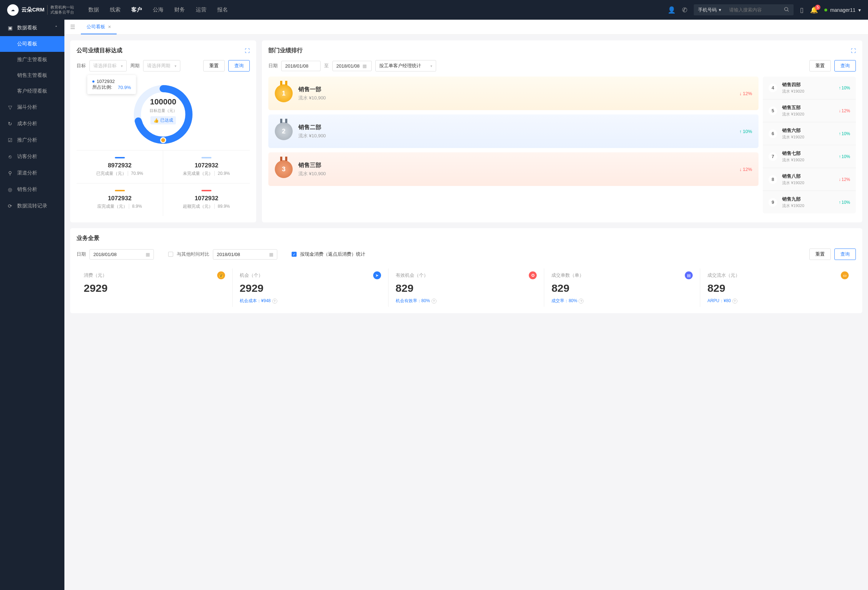 The image size is (868, 590). Describe the element at coordinates (148, 255) in the screenshot. I see `calendar-icon: ▦` at that location.